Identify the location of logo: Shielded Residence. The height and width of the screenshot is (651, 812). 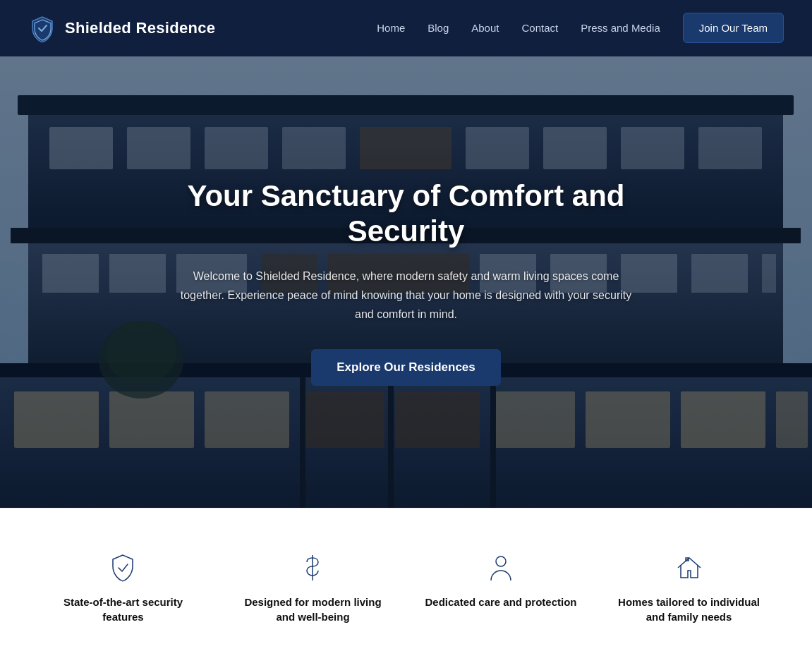
(121, 28).